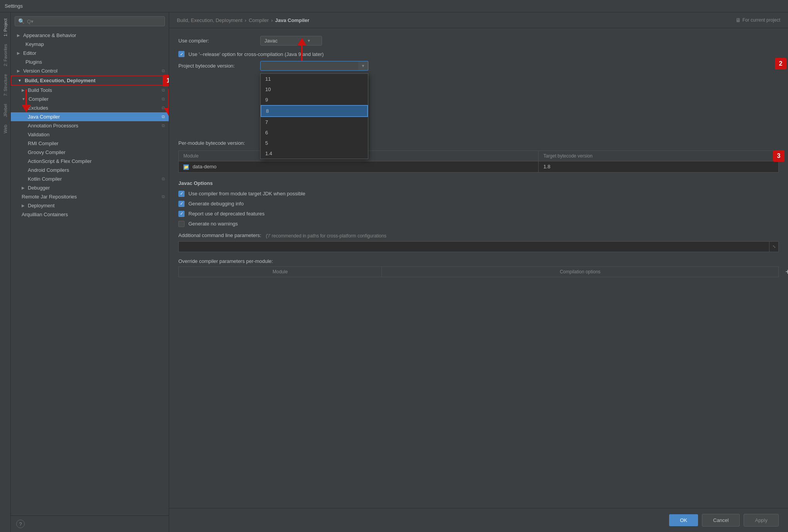  Describe the element at coordinates (314, 143) in the screenshot. I see `dropdown-option-5: 5` at that location.